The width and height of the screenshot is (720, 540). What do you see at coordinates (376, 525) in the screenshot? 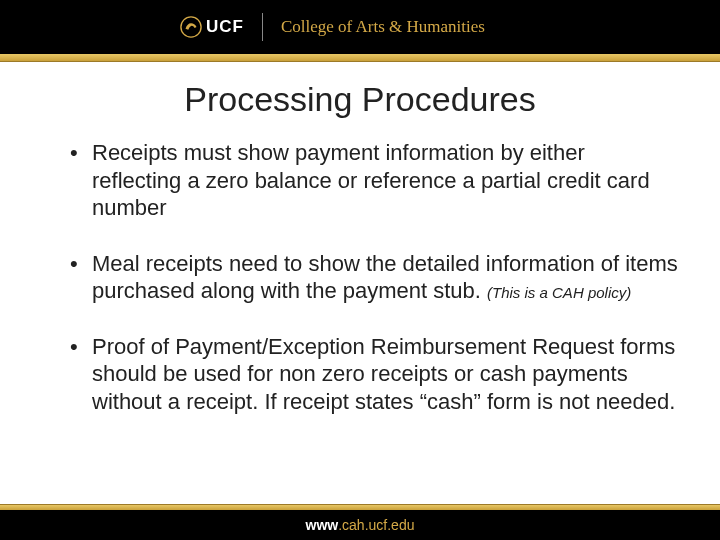
I see `footer-domain: .cah.ucf.edu` at bounding box center [376, 525].